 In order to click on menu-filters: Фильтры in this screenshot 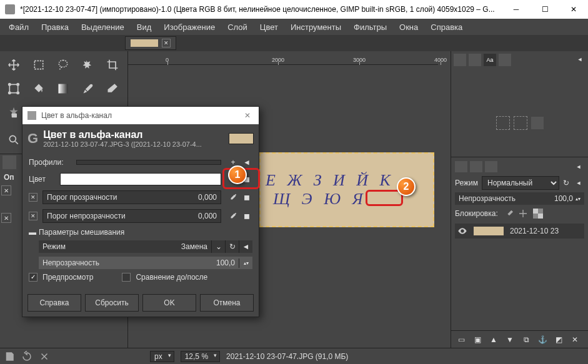, I will do `click(370, 27)`.